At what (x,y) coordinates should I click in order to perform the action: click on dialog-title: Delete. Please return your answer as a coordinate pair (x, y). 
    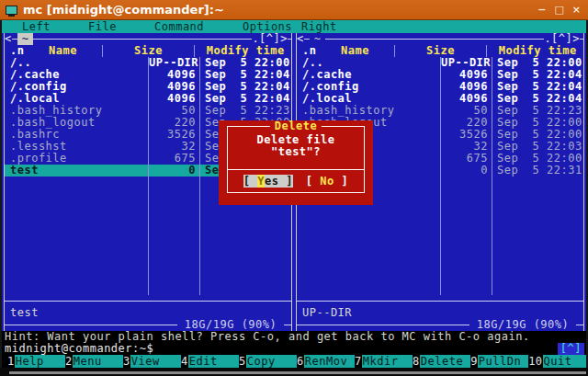
    Looking at the image, I should click on (296, 127).